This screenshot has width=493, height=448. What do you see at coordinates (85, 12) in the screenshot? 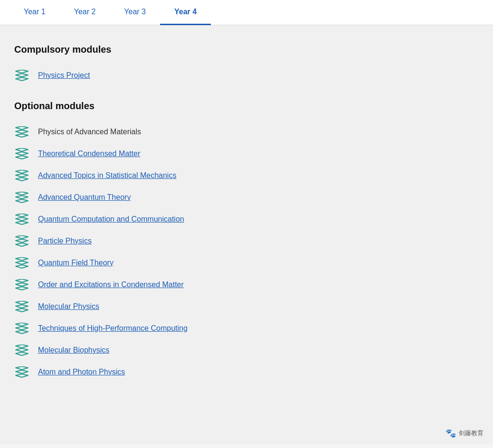
I see `tab-year2: Year 2` at bounding box center [85, 12].